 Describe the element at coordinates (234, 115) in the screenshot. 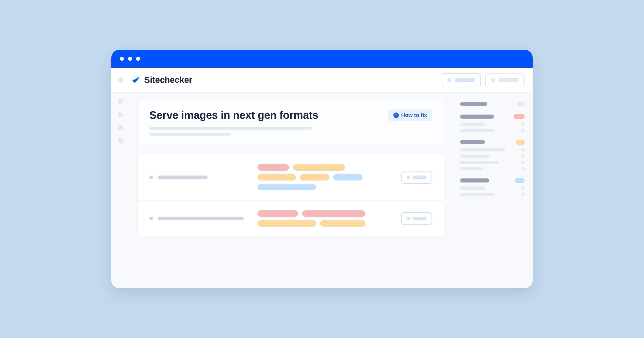

I see `page-title: Serve images in next gen formats` at that location.